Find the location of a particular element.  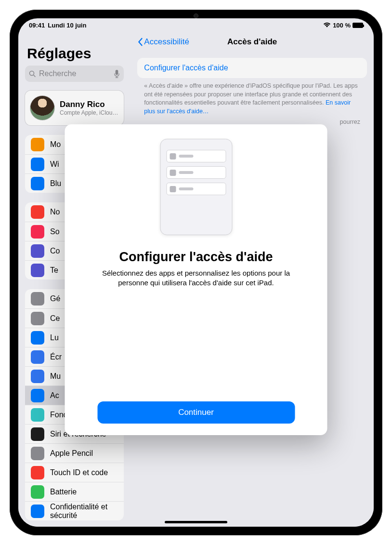

sidebar-item-label: Confidentialité et sécurité is located at coordinates (84, 511).